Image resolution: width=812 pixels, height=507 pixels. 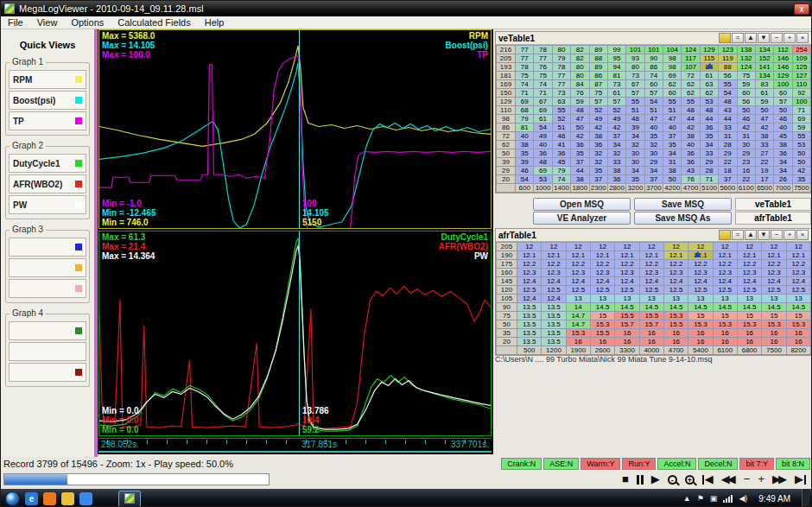 I want to click on open-msq-button: Open MSQ, so click(x=582, y=204).